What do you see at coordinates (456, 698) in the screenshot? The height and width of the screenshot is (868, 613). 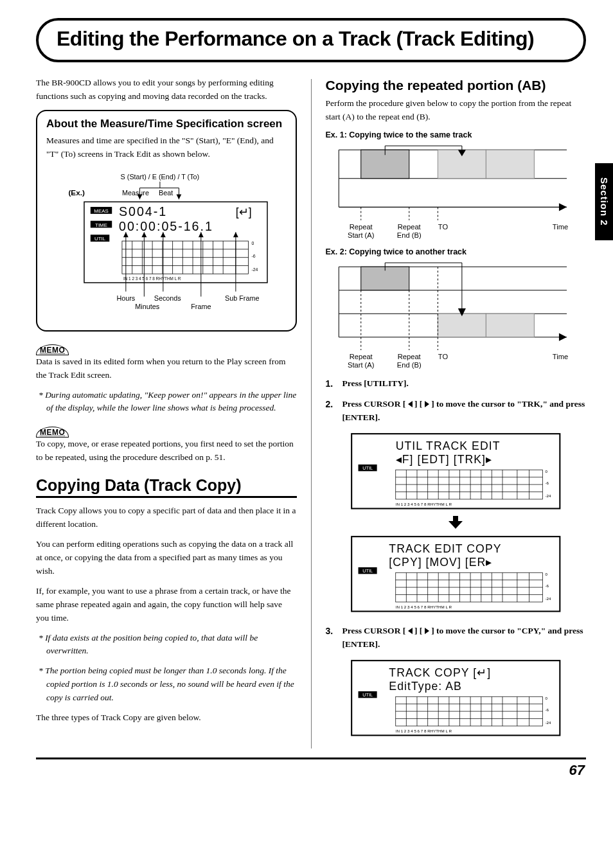 I see `lcd-screen-3: UTIL TRACK COPY [↵] EditType: AB` at bounding box center [456, 698].